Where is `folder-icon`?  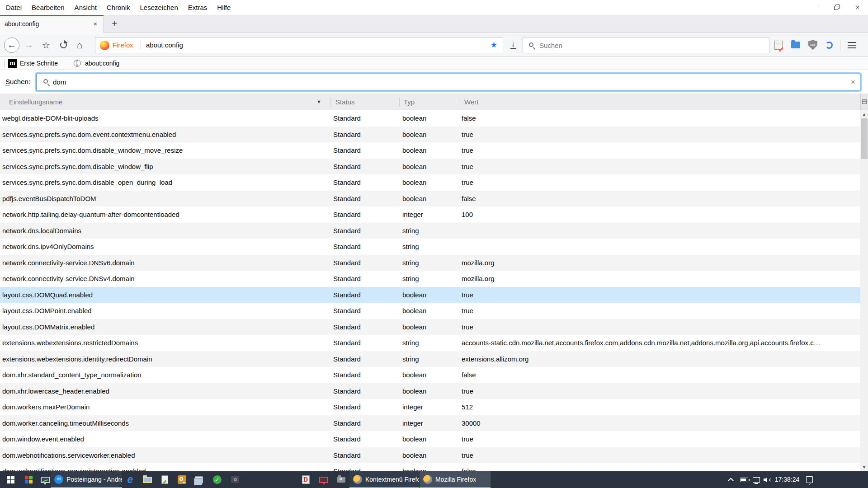 folder-icon is located at coordinates (796, 45).